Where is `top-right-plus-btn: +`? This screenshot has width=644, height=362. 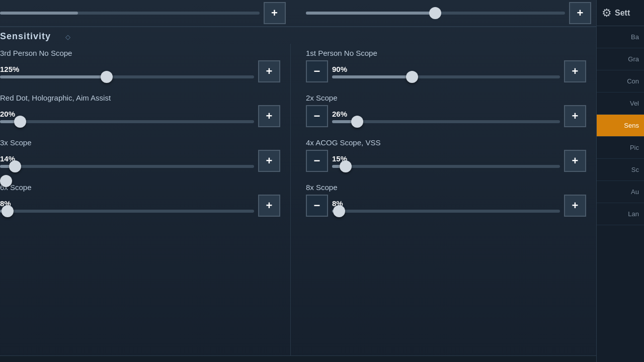
top-right-plus-btn: + is located at coordinates (580, 13).